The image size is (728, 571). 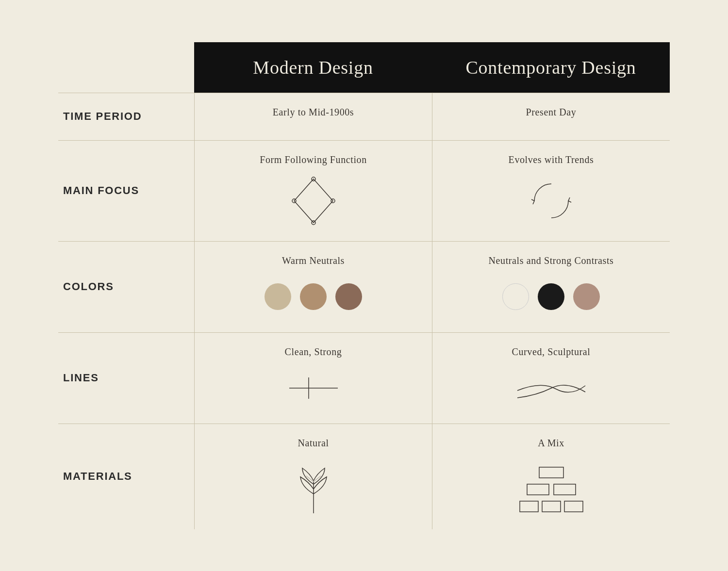 What do you see at coordinates (126, 287) in the screenshot?
I see `label-colors: COLORS` at bounding box center [126, 287].